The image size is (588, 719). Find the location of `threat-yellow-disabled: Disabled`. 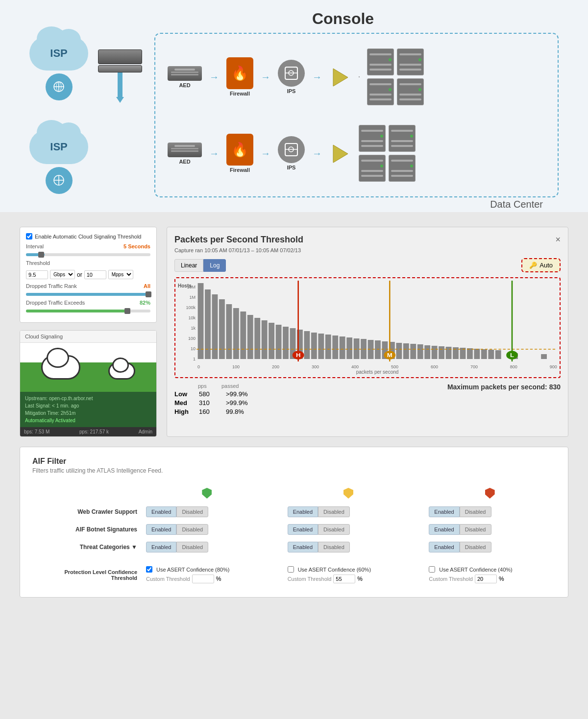

threat-yellow-disabled: Disabled is located at coordinates (334, 547).